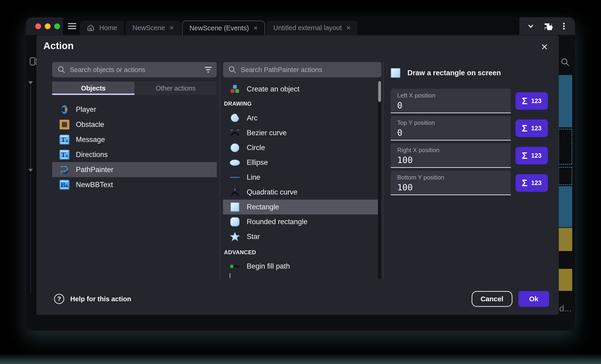 The image size is (601, 364). Describe the element at coordinates (135, 185) in the screenshot. I see `object-item-newbbtext: Bb NewBBText` at that location.